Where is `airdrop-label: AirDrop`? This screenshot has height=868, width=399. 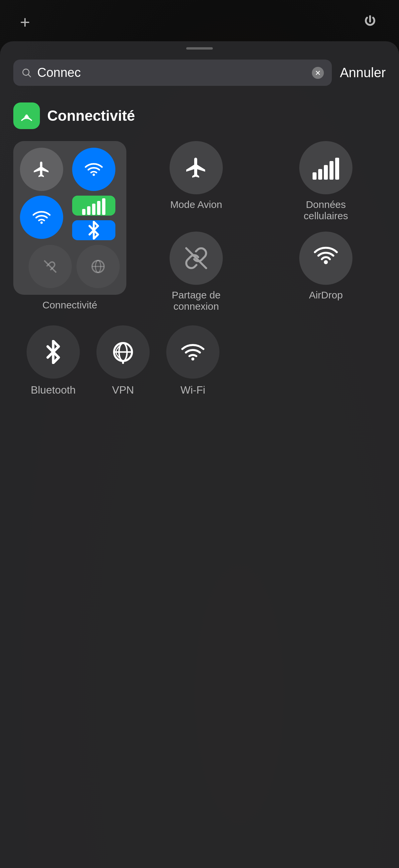
airdrop-label: AirDrop is located at coordinates (326, 295).